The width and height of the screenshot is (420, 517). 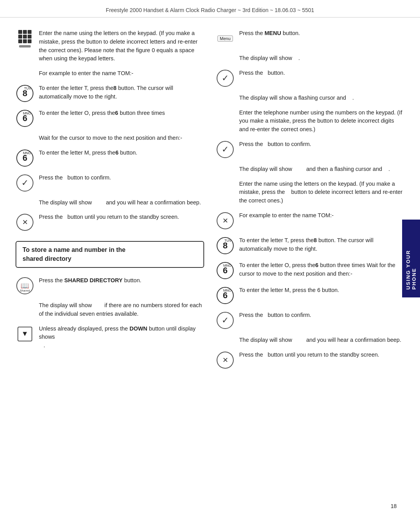 What do you see at coordinates (310, 246) in the screenshot?
I see `right-item-8tuv: TUV 8 To enter the letter T, press the8 …` at bounding box center [310, 246].